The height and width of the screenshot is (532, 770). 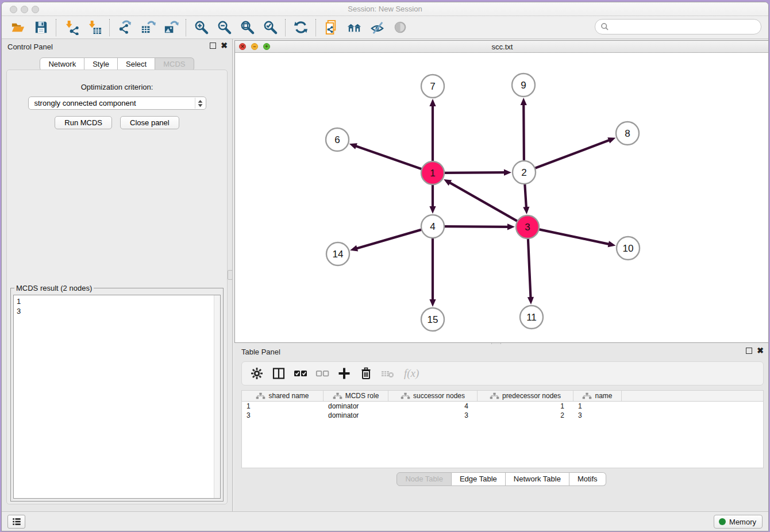 What do you see at coordinates (538, 479) in the screenshot?
I see `tab-network-table: Network Table` at bounding box center [538, 479].